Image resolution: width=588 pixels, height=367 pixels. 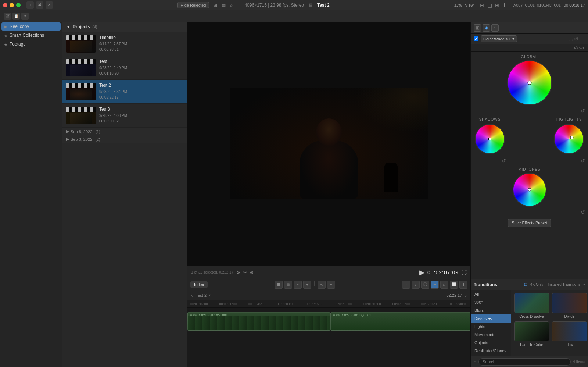 I want to click on chevron-down-icon: ▼, so click(x=68, y=27).